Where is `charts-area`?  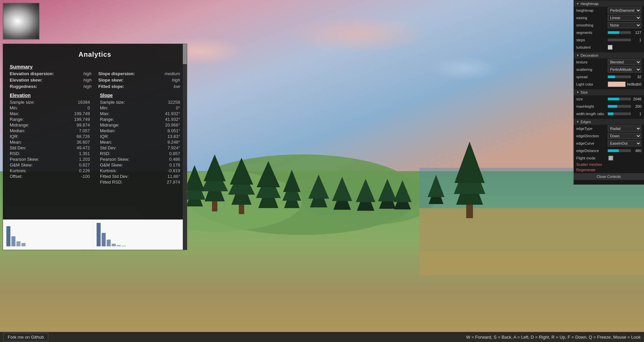
charts-area is located at coordinates (93, 235).